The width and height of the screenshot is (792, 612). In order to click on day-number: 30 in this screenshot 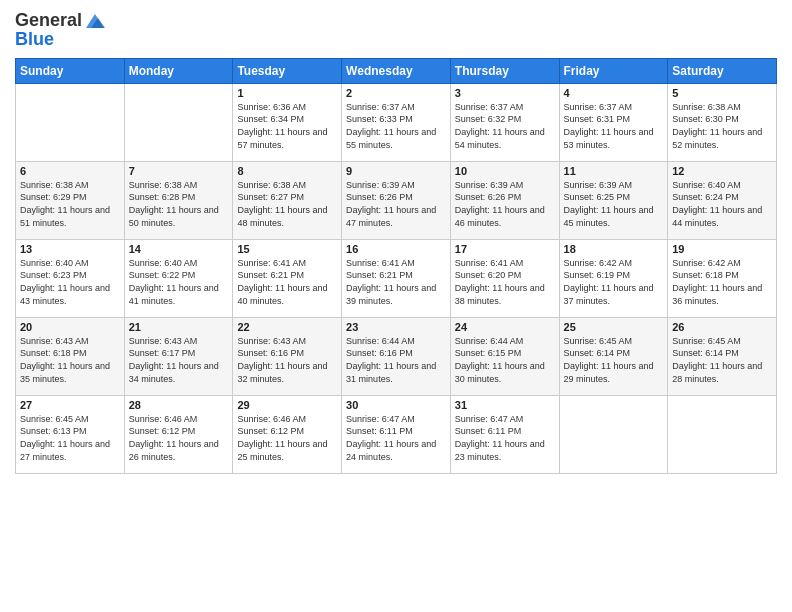, I will do `click(396, 405)`.